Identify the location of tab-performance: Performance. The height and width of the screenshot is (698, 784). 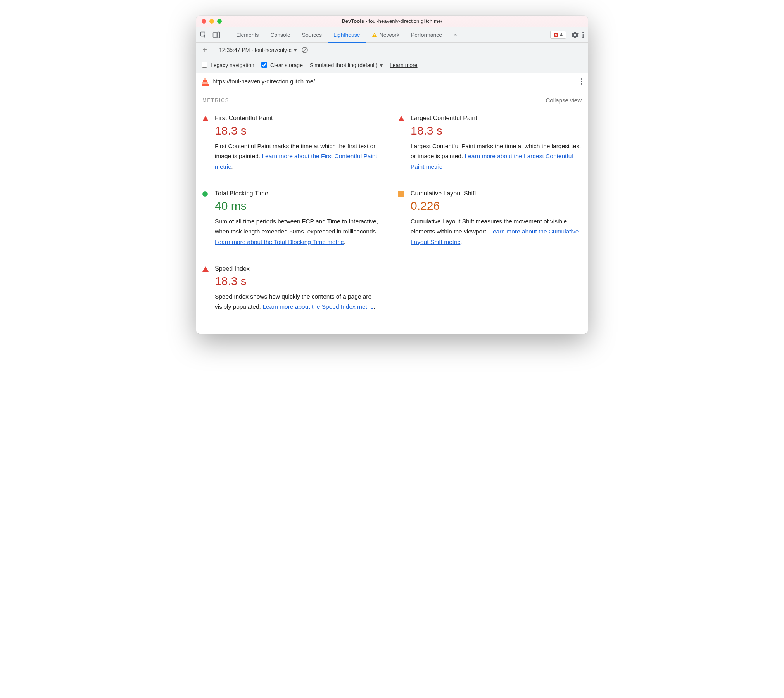
(427, 35).